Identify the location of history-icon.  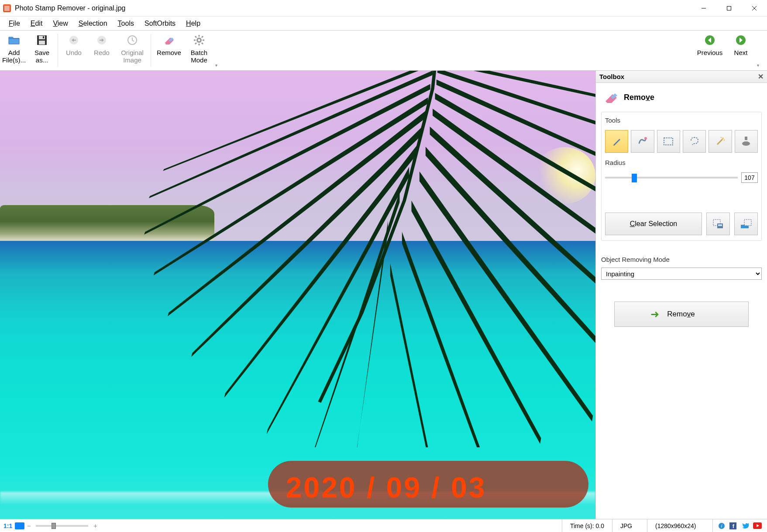
(132, 40).